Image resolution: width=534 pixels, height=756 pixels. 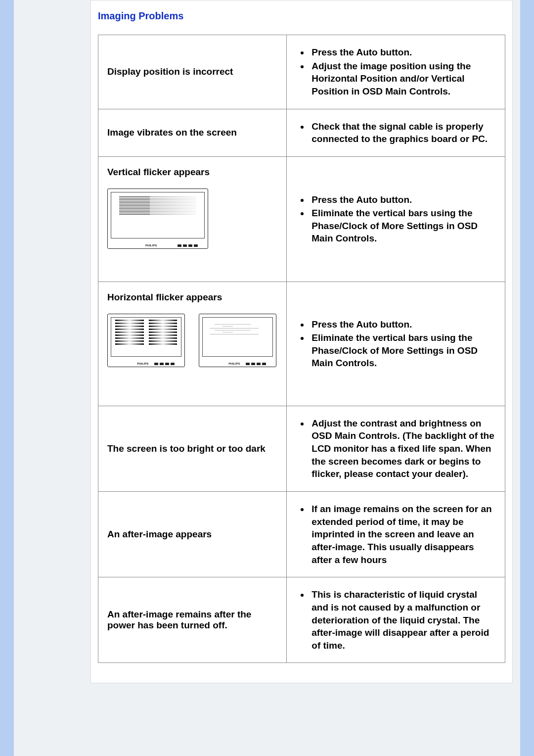 What do you see at coordinates (302, 219) in the screenshot?
I see `table-row: Vertical flicker appears PHILIPS` at bounding box center [302, 219].